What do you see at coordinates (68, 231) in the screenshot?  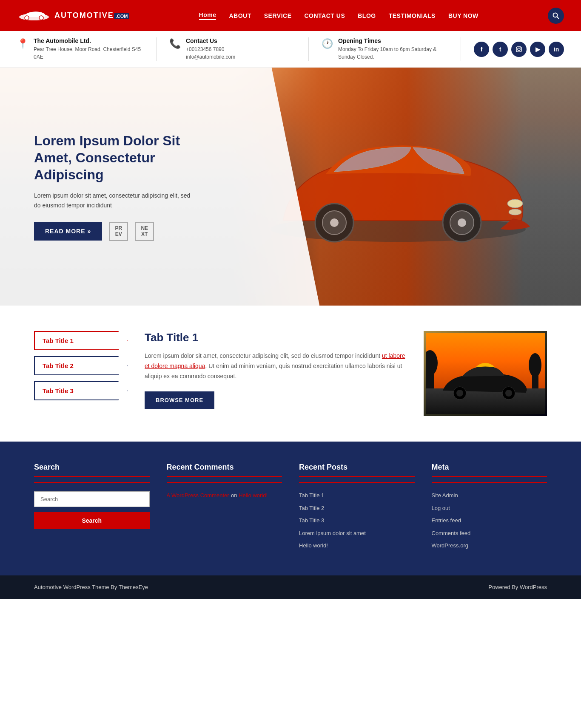 I see `read-more-button: READ MORE »` at bounding box center [68, 231].